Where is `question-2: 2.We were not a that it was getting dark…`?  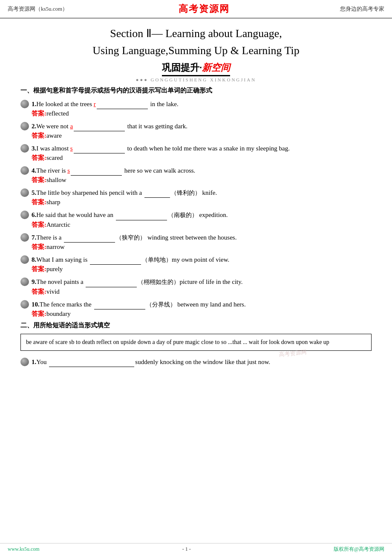 question-2: 2.We were not a that it was getting dark… is located at coordinates (196, 130).